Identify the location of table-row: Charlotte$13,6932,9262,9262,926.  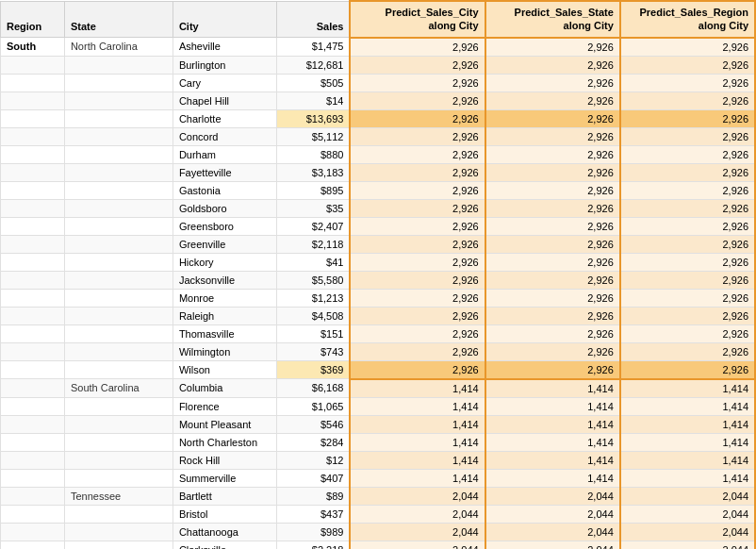
(379, 119).